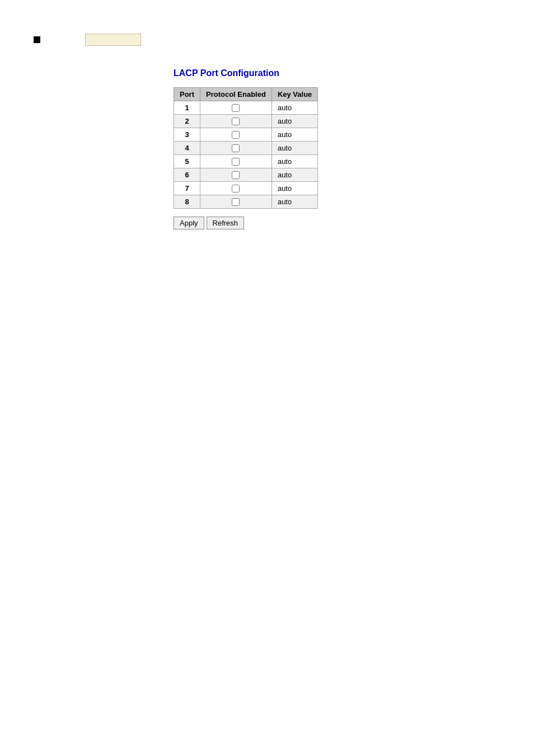 Image resolution: width=534 pixels, height=756 pixels. Describe the element at coordinates (246, 95) in the screenshot. I see `table-header-row: Port Protocol Enabled Key Value` at that location.